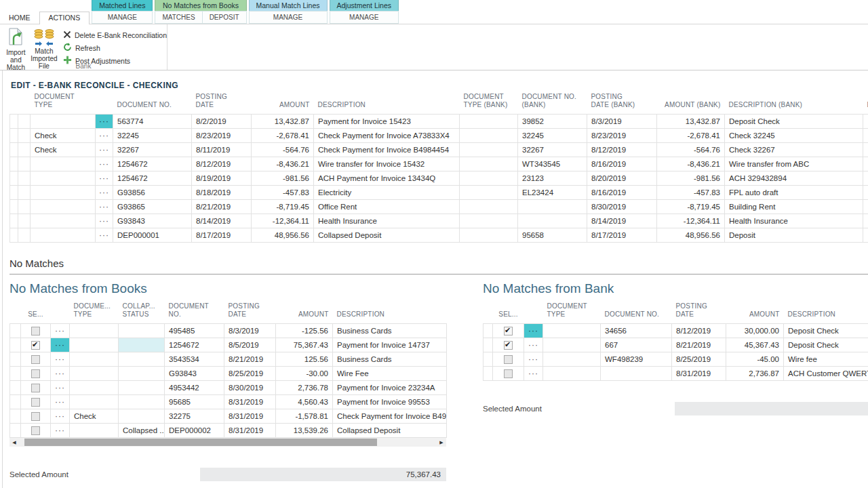  What do you see at coordinates (623, 179) in the screenshot?
I see `cell-posting-date-bank: 8/20/2019` at bounding box center [623, 179].